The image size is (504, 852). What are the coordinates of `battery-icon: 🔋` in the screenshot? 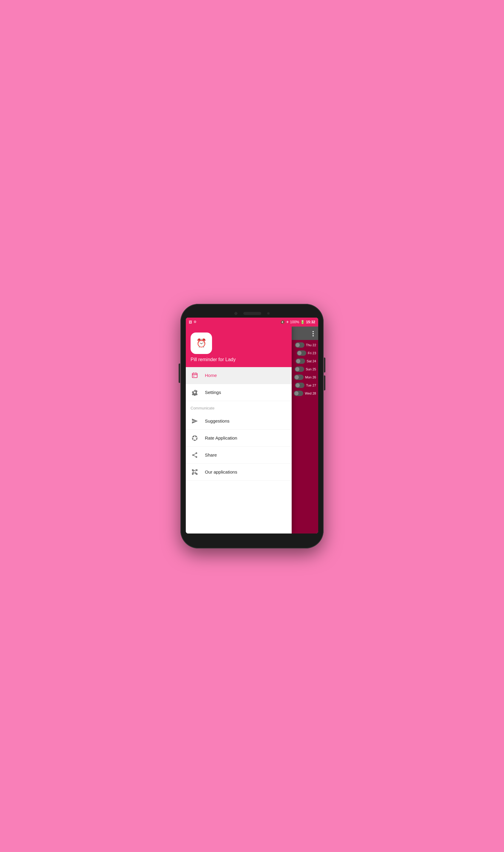 It's located at (302, 322).